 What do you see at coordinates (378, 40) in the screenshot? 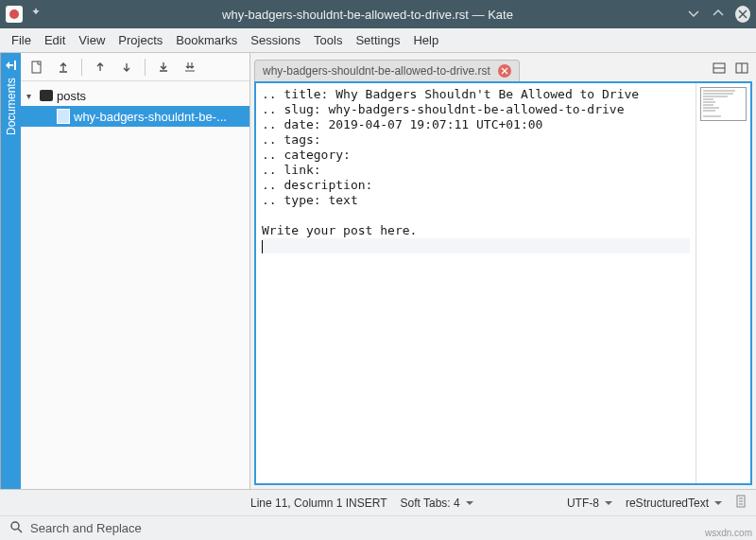
I see `menu-settings: Settings` at bounding box center [378, 40].